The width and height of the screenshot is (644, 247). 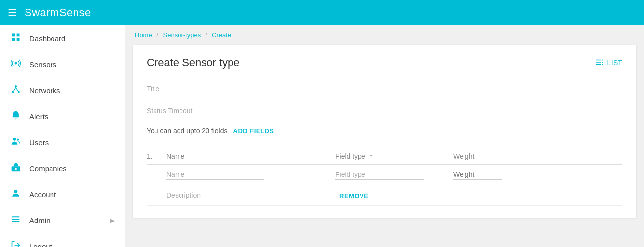 What do you see at coordinates (251, 156) in the screenshot?
I see `col-name-header: Name` at bounding box center [251, 156].